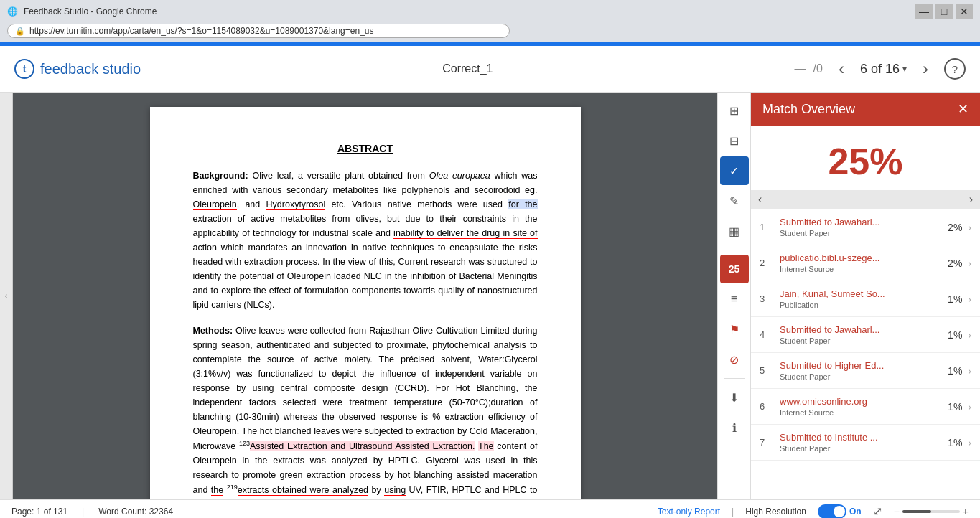  Describe the element at coordinates (866, 263) in the screenshot. I see `match-item: 2 publicatio.bibl.u-szege... Internet So…` at that location.